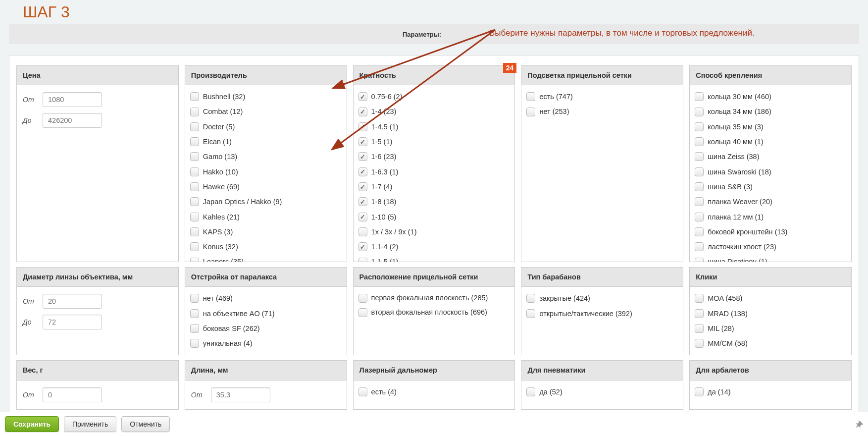 The height and width of the screenshot is (436, 868). Describe the element at coordinates (770, 232) in the screenshot. I see `list-item: боковой кронштейн (13)` at that location.